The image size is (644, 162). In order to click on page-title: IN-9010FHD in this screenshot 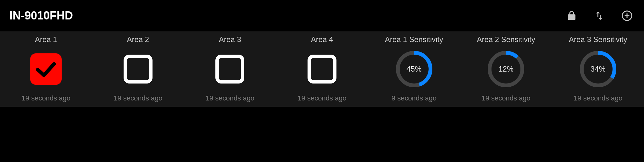, I will do `click(41, 16)`.